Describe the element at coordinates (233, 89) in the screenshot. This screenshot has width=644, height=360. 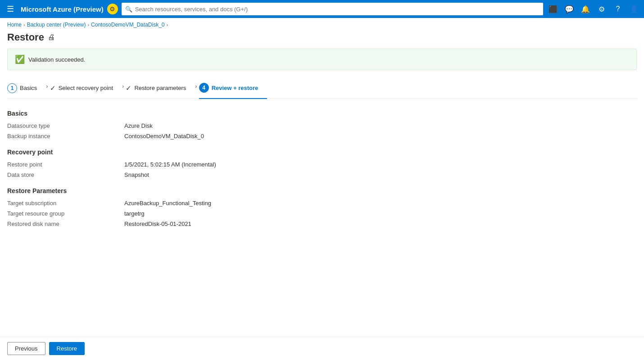
I see `wizard-step-review: 4 Review + restore` at that location.